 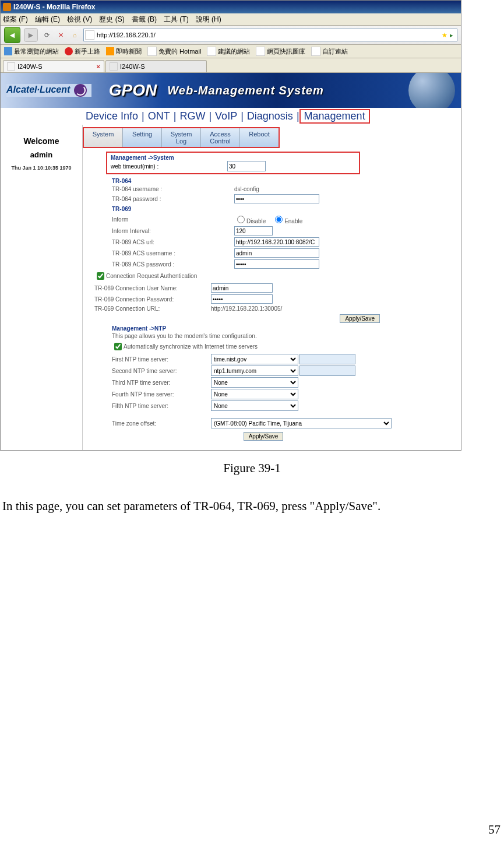 I want to click on inform-enable-radio, so click(x=279, y=219).